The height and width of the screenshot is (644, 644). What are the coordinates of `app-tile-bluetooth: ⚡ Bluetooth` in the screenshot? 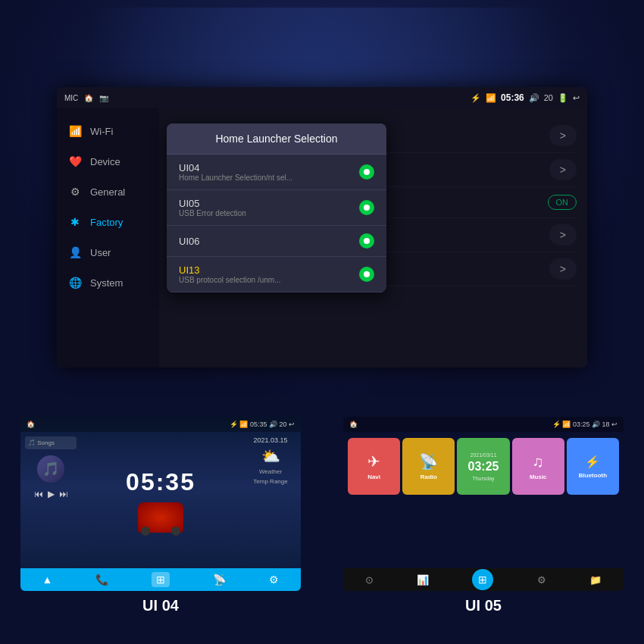 It's located at (592, 467).